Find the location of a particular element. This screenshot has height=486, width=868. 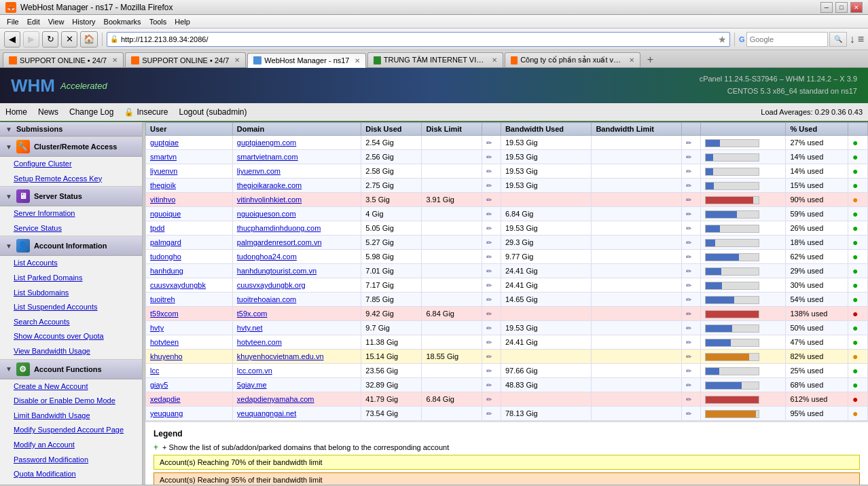

tab-1: SUPPORT ONLINE • 24/7 ✕ is located at coordinates (63, 60).